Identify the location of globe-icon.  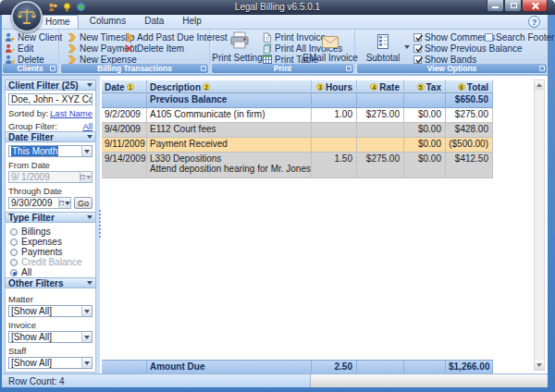
(81, 7).